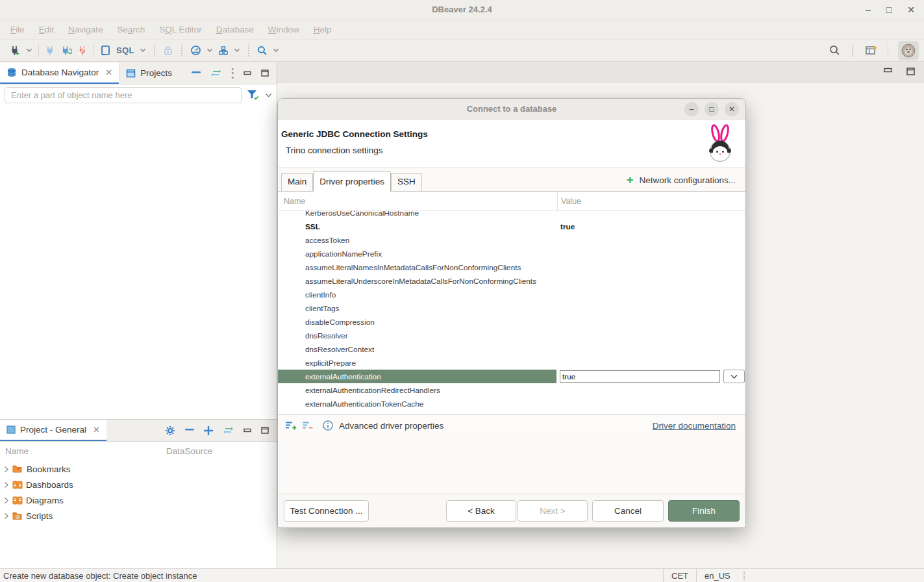 Image resolution: width=924 pixels, height=582 pixels. What do you see at coordinates (889, 10) in the screenshot?
I see `window-maximize-icon: □` at bounding box center [889, 10].